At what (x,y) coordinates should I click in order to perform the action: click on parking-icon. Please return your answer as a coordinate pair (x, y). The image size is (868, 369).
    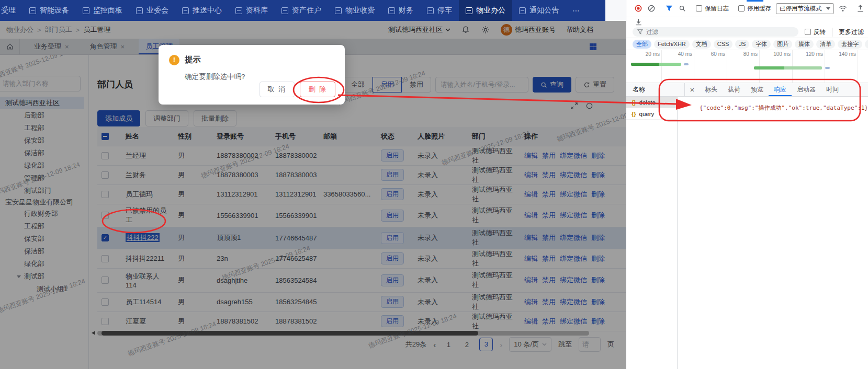
    Looking at the image, I should click on (430, 10).